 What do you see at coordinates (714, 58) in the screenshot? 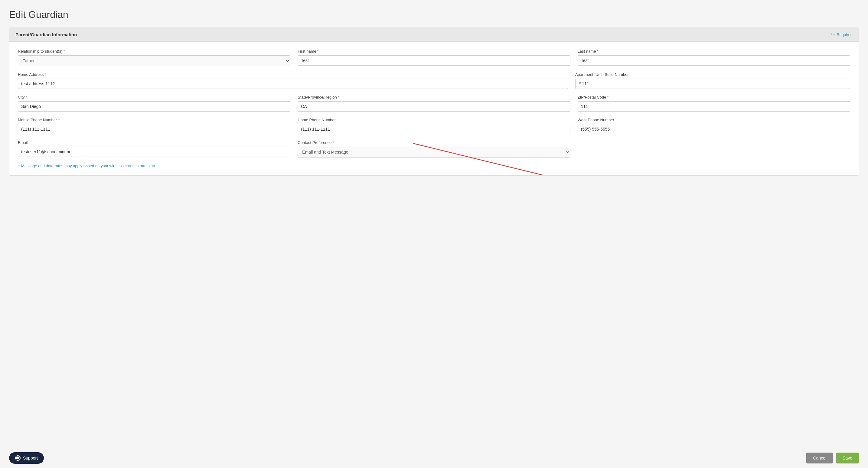
I see `group-last-name: Last name*` at bounding box center [714, 58].